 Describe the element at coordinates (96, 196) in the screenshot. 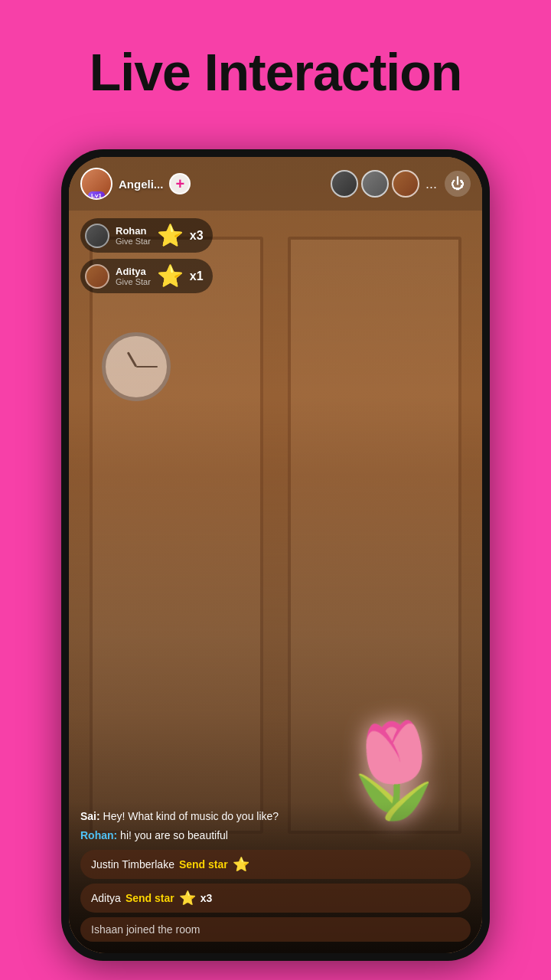

I see `level-badge: Lv1` at that location.